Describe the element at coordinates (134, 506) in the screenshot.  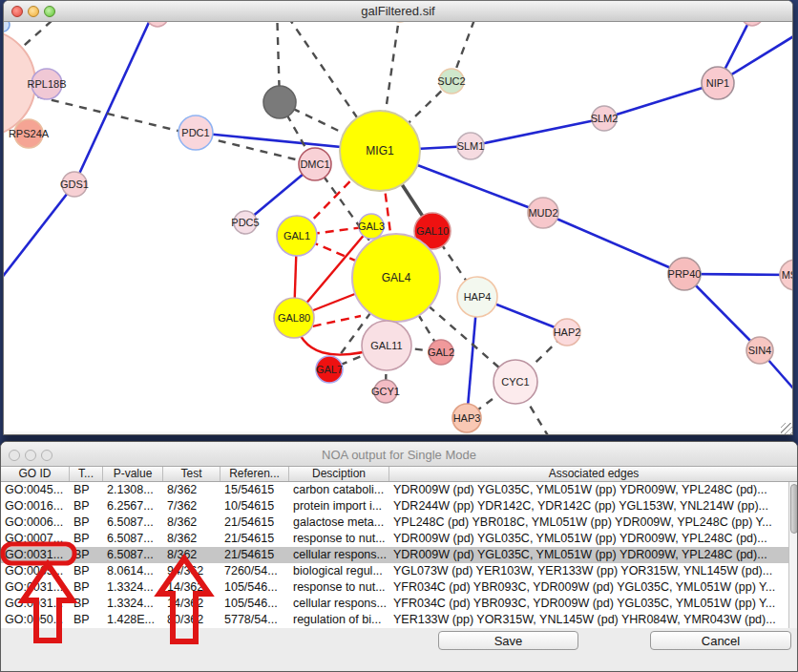
I see `cell-p-value: 6.2567...` at that location.